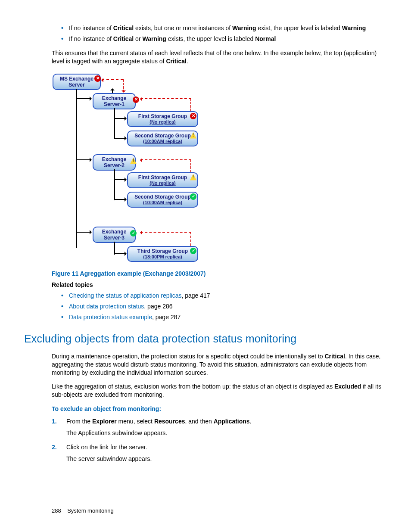 The image size is (411, 532). Describe the element at coordinates (219, 440) in the screenshot. I see `procedure-steps: From the Explorer menu, select Resources…` at that location.